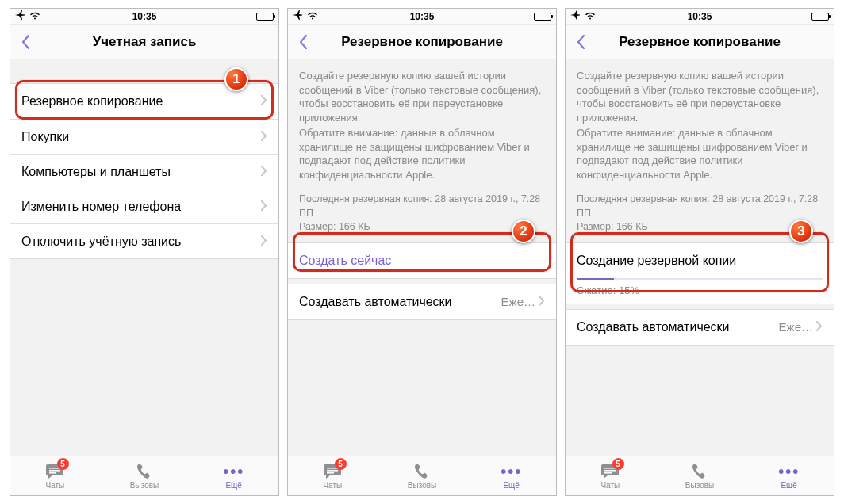  Describe the element at coordinates (422, 261) in the screenshot. I see `create-now-button: Создать сейчас` at that location.